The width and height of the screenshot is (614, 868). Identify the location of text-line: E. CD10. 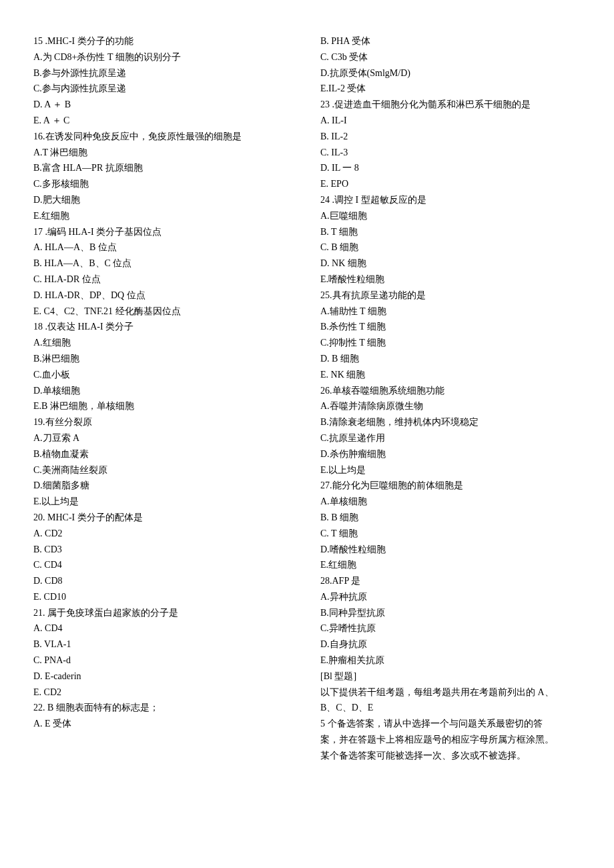
(164, 597).